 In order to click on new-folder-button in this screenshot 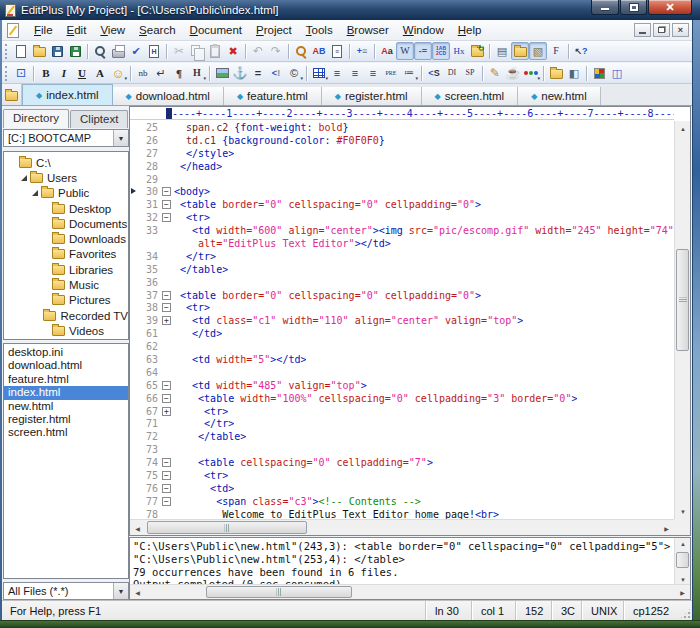, I will do `click(556, 73)`.